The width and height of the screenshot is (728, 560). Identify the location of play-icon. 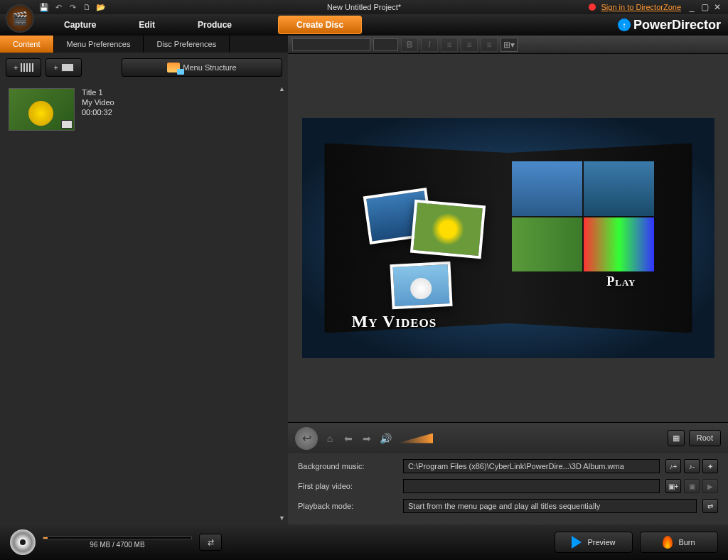
(577, 542).